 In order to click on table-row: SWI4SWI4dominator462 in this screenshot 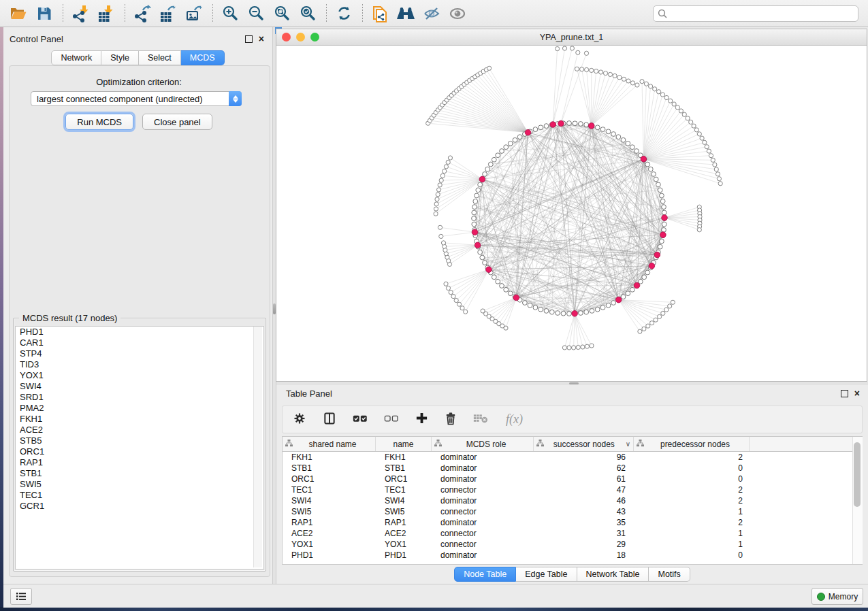, I will do `click(572, 501)`.